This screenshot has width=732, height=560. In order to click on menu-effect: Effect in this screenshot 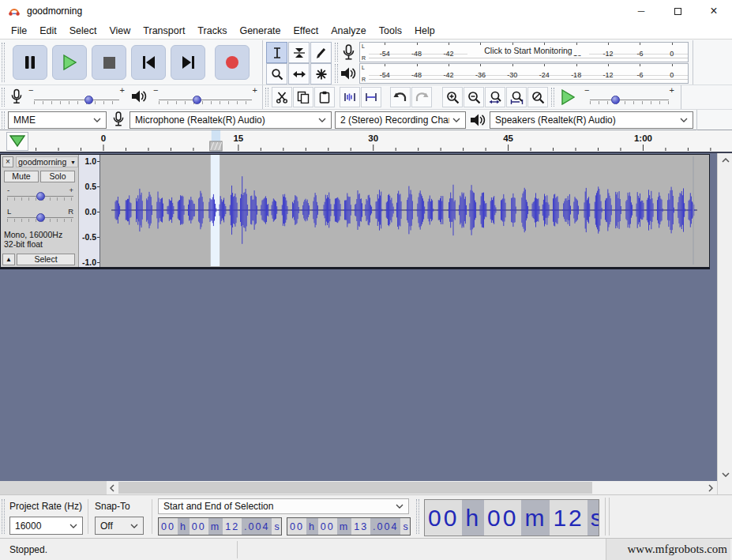, I will do `click(306, 31)`.